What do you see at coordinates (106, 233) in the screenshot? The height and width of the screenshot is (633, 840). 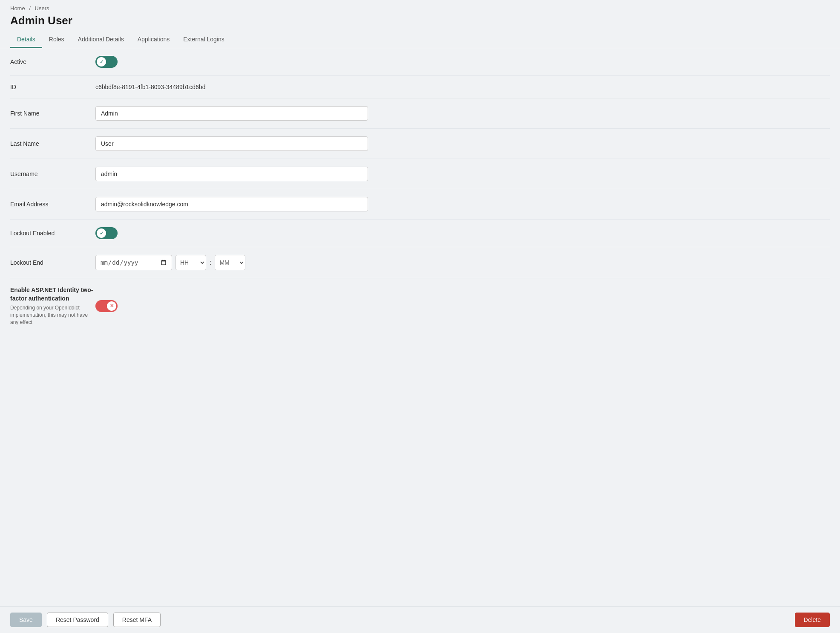 I see `lockout-enabled-toggle: ✓` at bounding box center [106, 233].